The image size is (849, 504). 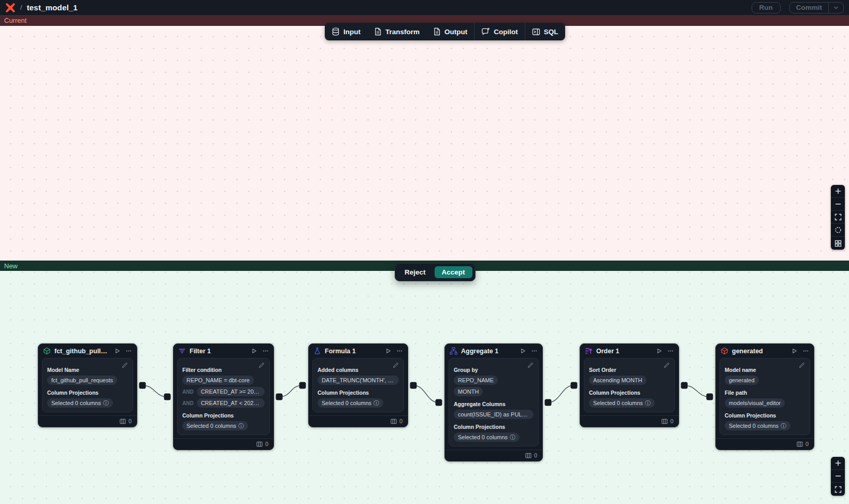 What do you see at coordinates (425, 7) in the screenshot?
I see `topbar: / test_model_1 Run Commit` at bounding box center [425, 7].